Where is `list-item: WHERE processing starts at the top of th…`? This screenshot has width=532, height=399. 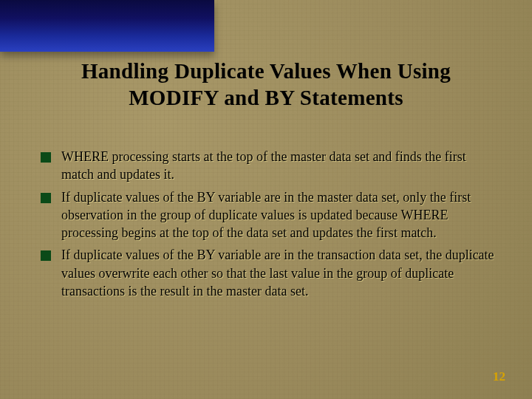 list-item: WHERE processing starts at the top of th… is located at coordinates (267, 166).